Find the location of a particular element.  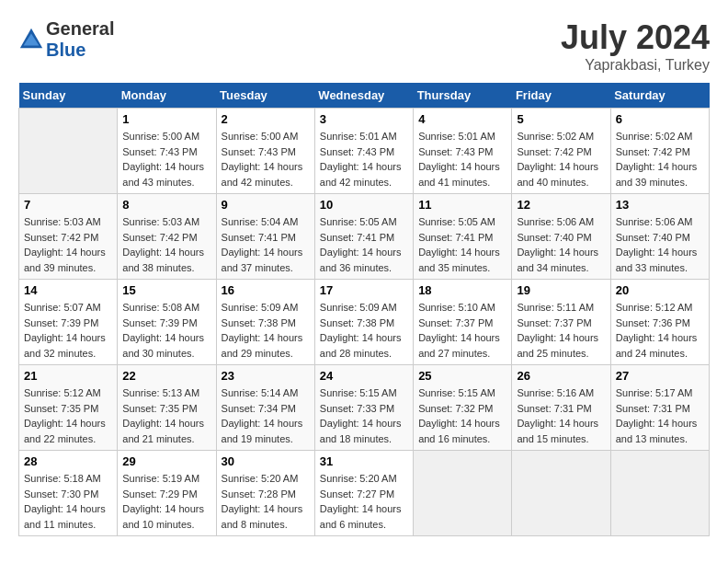

logo-icon is located at coordinates (31, 40).